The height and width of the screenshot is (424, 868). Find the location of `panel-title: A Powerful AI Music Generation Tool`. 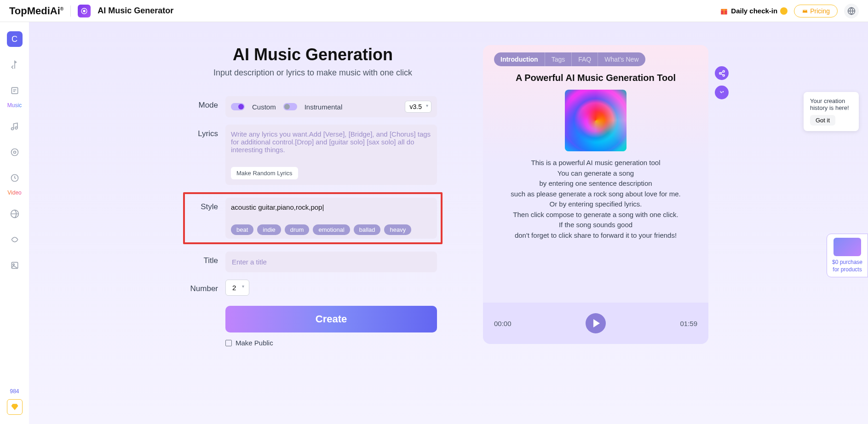

panel-title: A Powerful AI Music Generation Tool is located at coordinates (596, 78).